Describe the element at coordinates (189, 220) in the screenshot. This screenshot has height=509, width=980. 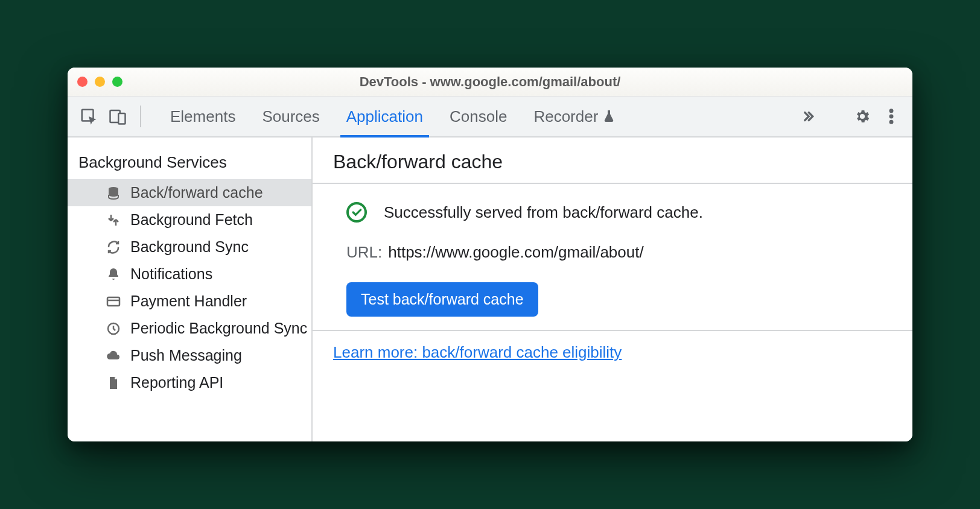
I see `sidebar-item-background-fetch: Background Fetch` at that location.